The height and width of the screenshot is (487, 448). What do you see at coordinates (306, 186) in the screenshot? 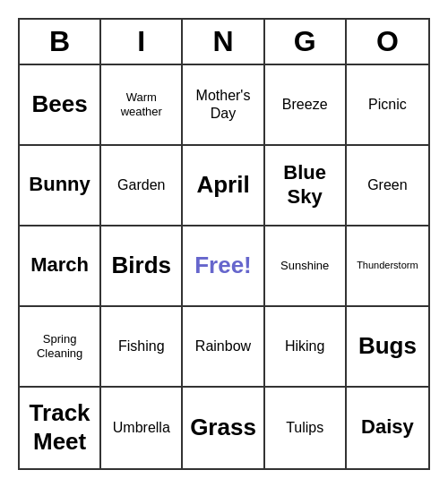
I see `bingo-cell: Blue Sky` at bounding box center [306, 186].